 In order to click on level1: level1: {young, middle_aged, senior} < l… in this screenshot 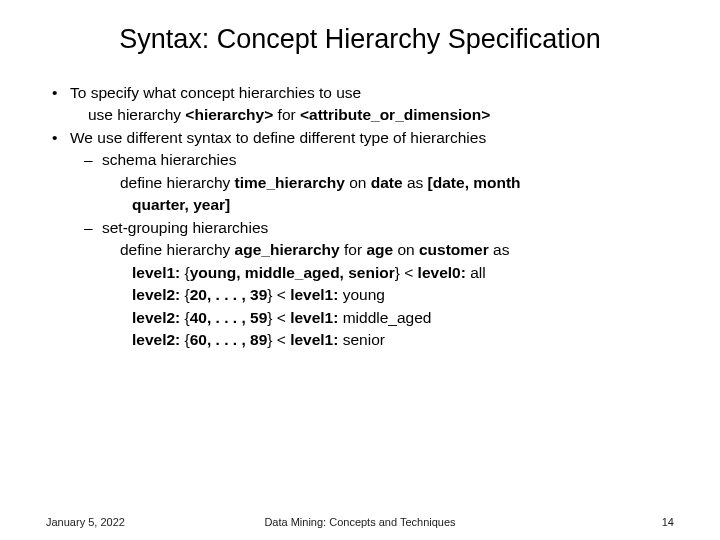, I will do `click(360, 273)`.